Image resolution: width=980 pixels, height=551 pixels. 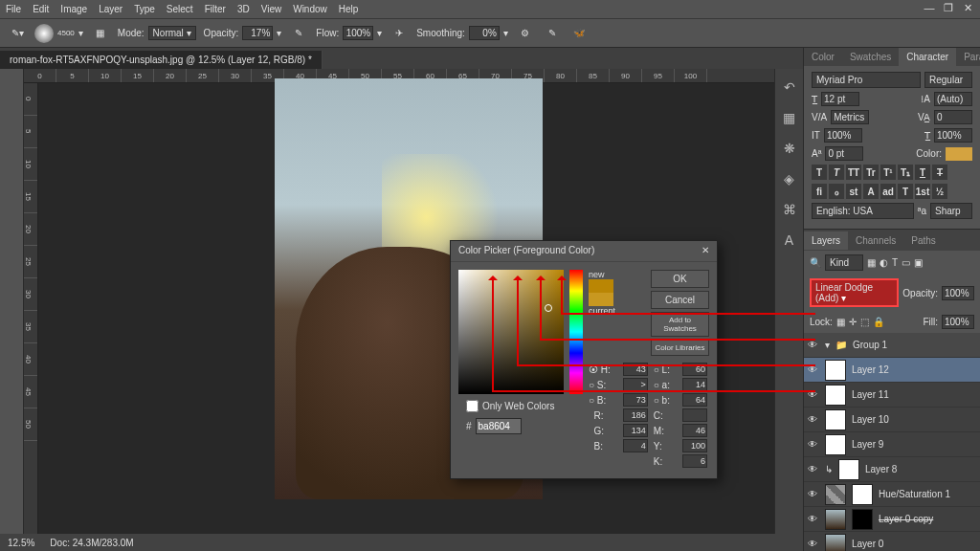 I want to click on blend-mode-dropdown: Linear Dodge (Add) ▾, so click(x=854, y=293).